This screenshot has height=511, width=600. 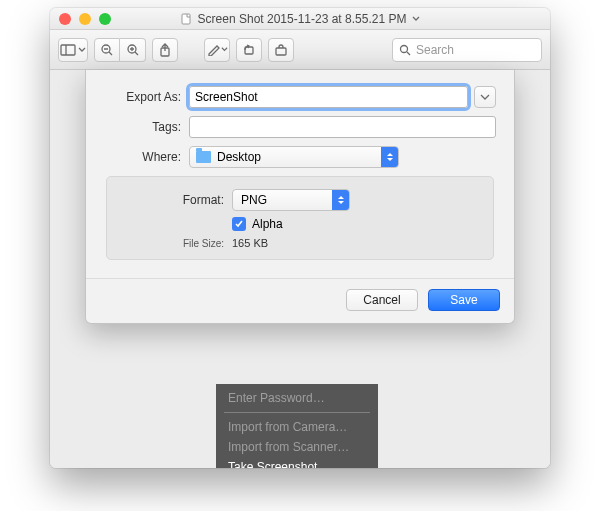 What do you see at coordinates (405, 50) in the screenshot?
I see `search-icon` at bounding box center [405, 50].